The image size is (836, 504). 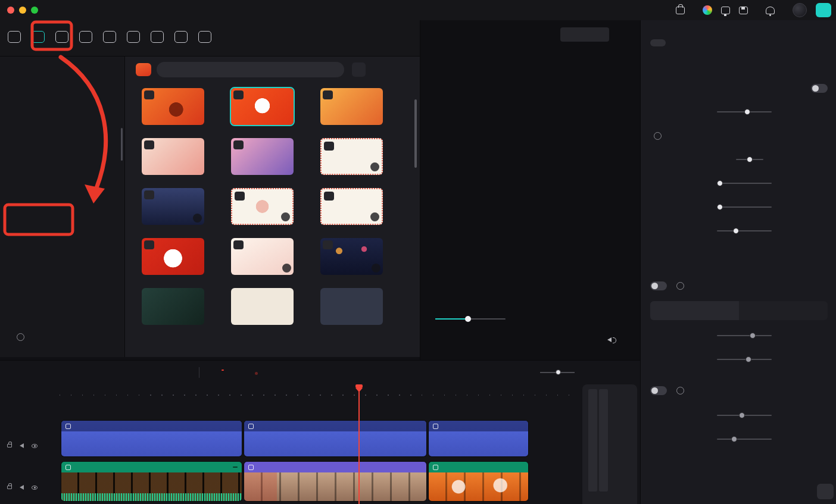 I want to click on zoom-button, so click(x=35, y=10).